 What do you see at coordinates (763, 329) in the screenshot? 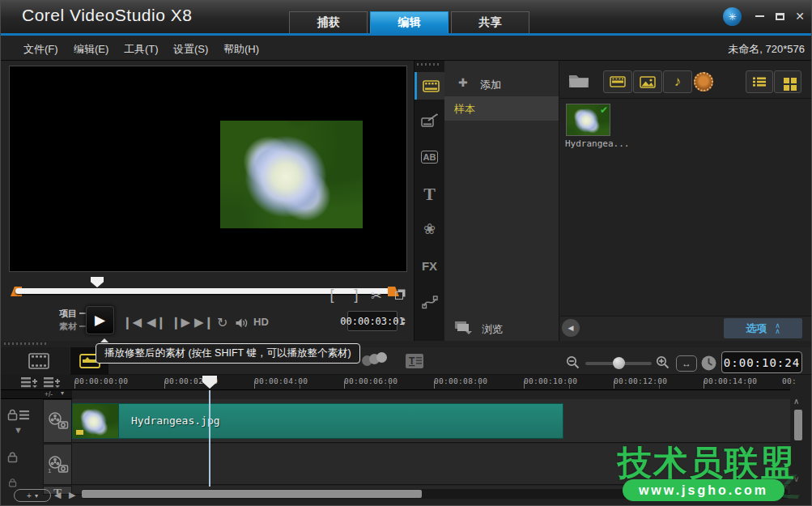
I see `options-button: 选项 ∧∧` at bounding box center [763, 329].